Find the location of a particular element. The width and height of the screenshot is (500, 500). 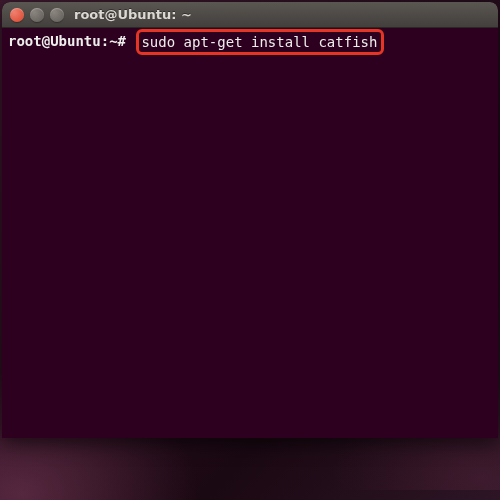

titlebar: root@Ubuntu: ~ is located at coordinates (250, 15).